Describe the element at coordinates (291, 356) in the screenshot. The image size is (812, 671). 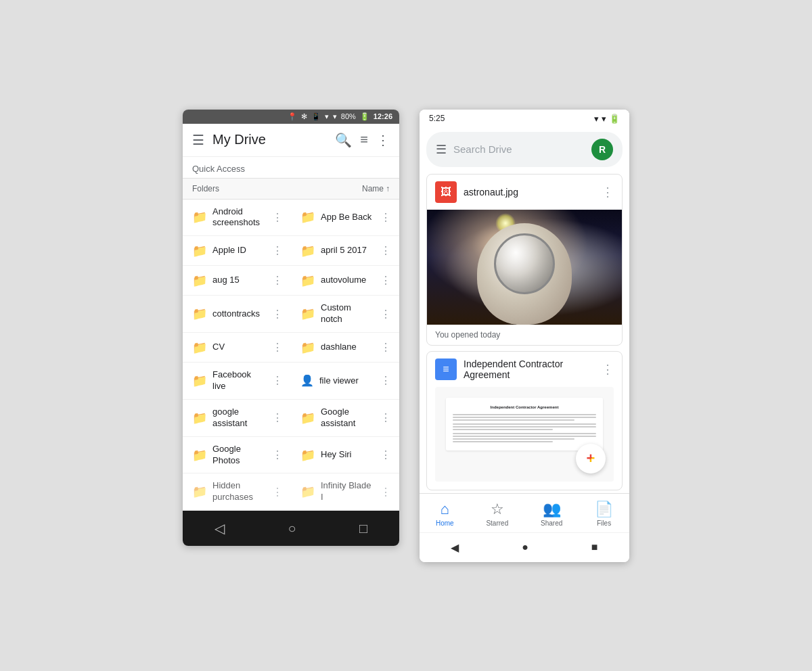
I see `folders-wrapper: 📁 Android screenshots ⋮ 📁 App Be Back ⋮ …` at that location.